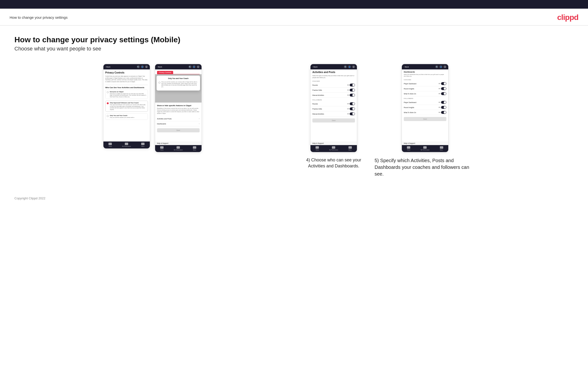 The width and height of the screenshot is (588, 367). What do you see at coordinates (425, 149) in the screenshot?
I see `bottom-nav-perf-4: My Performance` at bounding box center [425, 149].